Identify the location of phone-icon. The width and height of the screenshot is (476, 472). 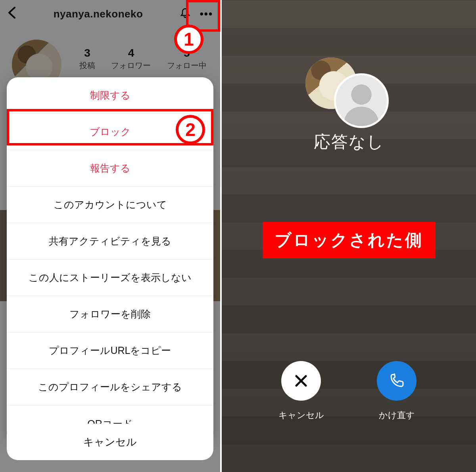
(397, 381).